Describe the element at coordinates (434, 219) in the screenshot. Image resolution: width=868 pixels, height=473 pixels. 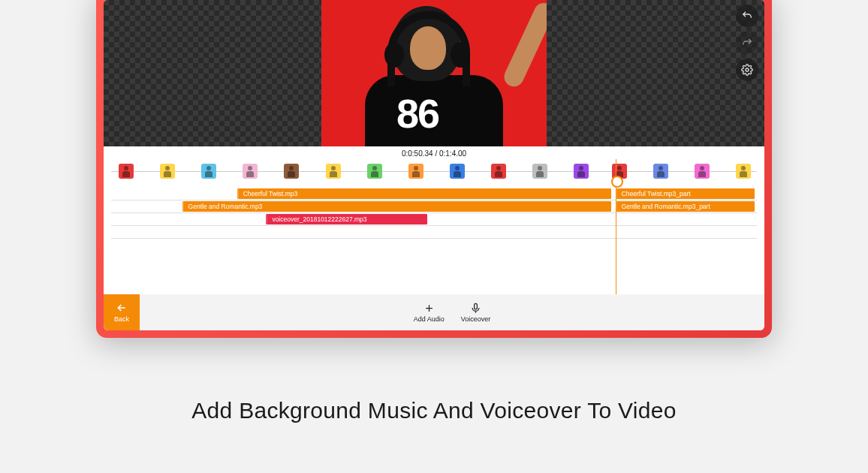
I see `audio-track: voiceover_20181012222627.mp3` at that location.